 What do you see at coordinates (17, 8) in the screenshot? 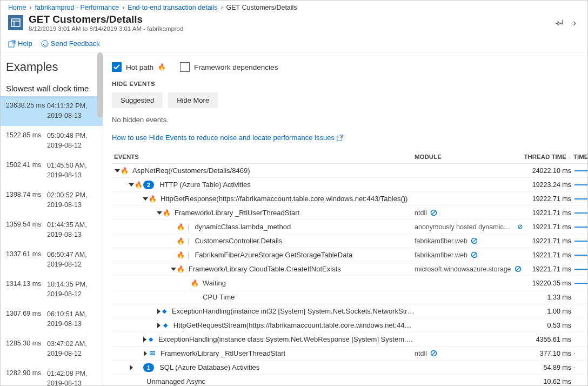
I see `crumb-home: Home` at bounding box center [17, 8].